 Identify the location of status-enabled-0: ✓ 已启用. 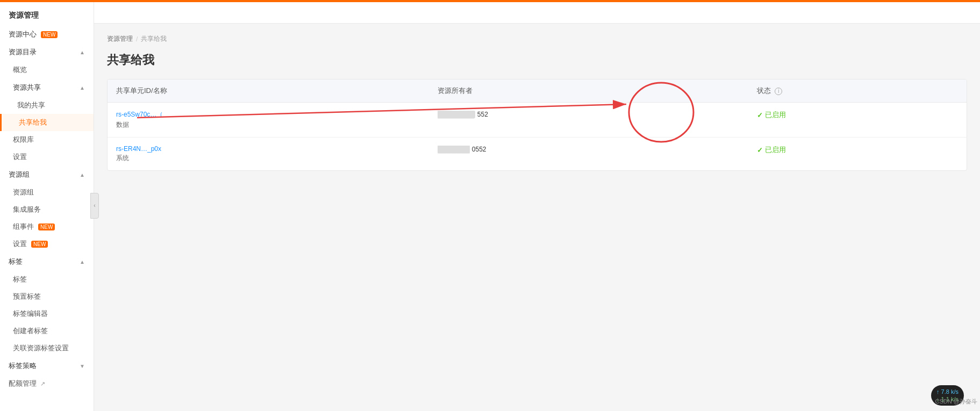
(857, 115).